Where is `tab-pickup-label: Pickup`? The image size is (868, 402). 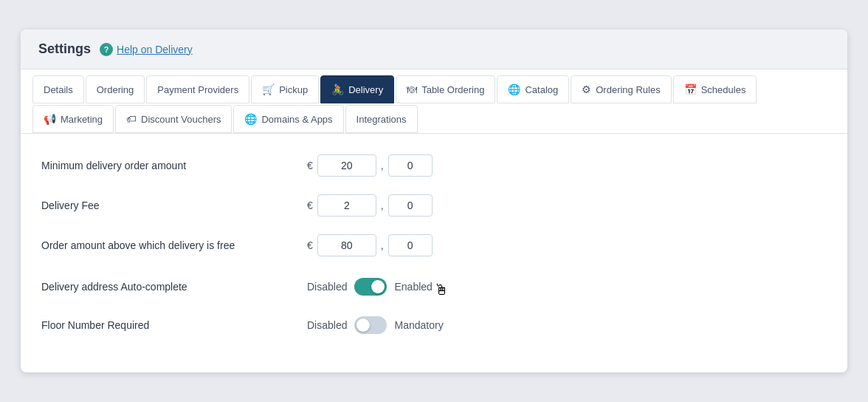 tab-pickup-label: Pickup is located at coordinates (294, 90).